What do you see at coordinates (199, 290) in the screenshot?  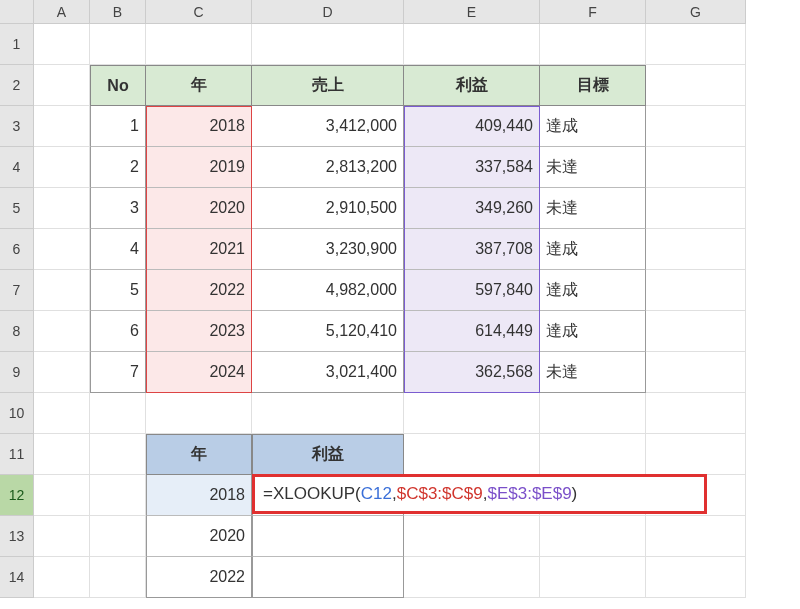 I see `cell-year: 2022` at bounding box center [199, 290].